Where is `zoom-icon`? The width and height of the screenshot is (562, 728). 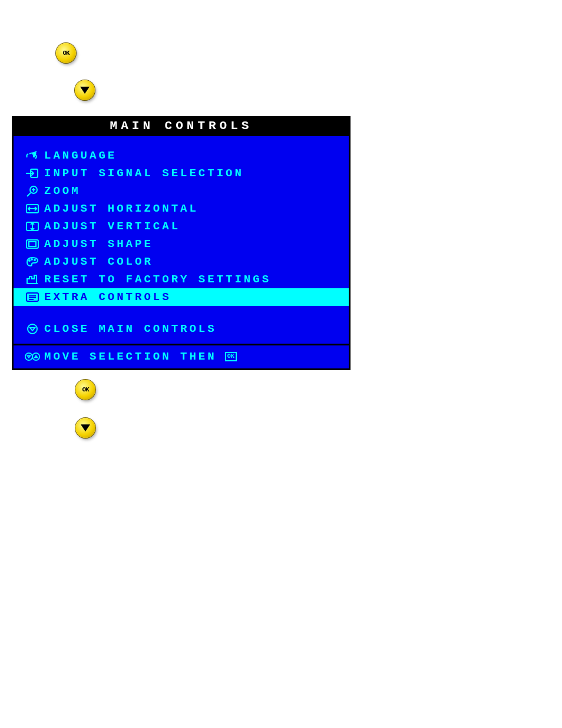 zoom-icon is located at coordinates (32, 191).